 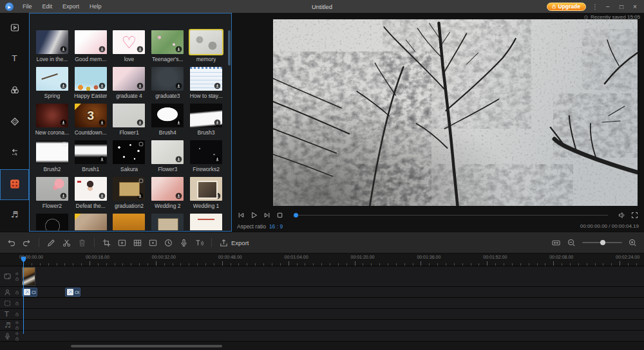 What do you see at coordinates (27, 243) in the screenshot?
I see `redo-button` at bounding box center [27, 243].